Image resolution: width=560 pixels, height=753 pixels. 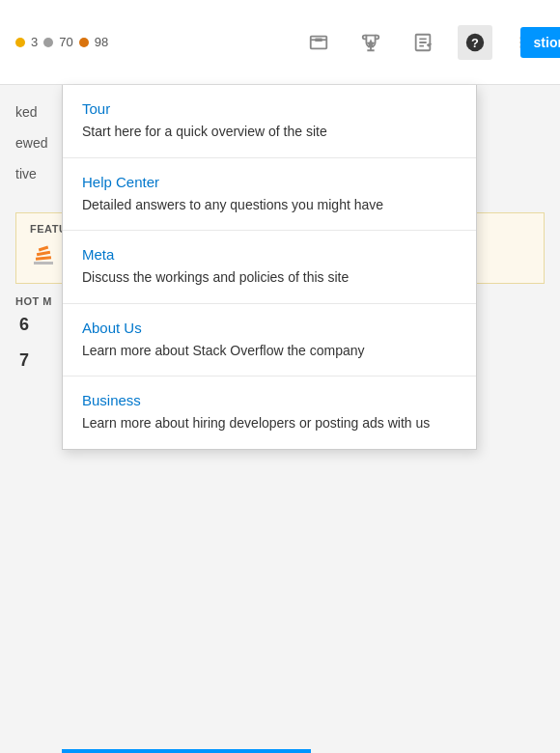 I want to click on dropdown-item-help-center: Help Center Detailed answers to any ques…, so click(x=269, y=195).